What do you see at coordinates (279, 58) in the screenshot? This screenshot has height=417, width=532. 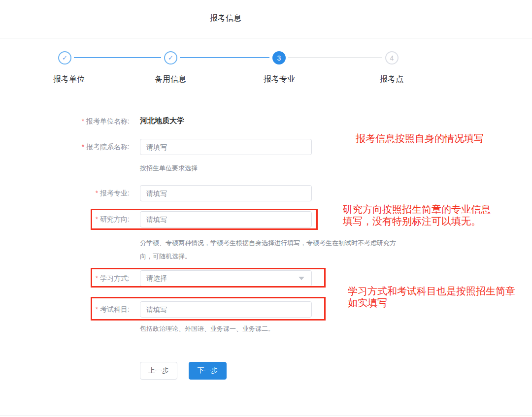 I see `step-3-circle: 3` at bounding box center [279, 58].